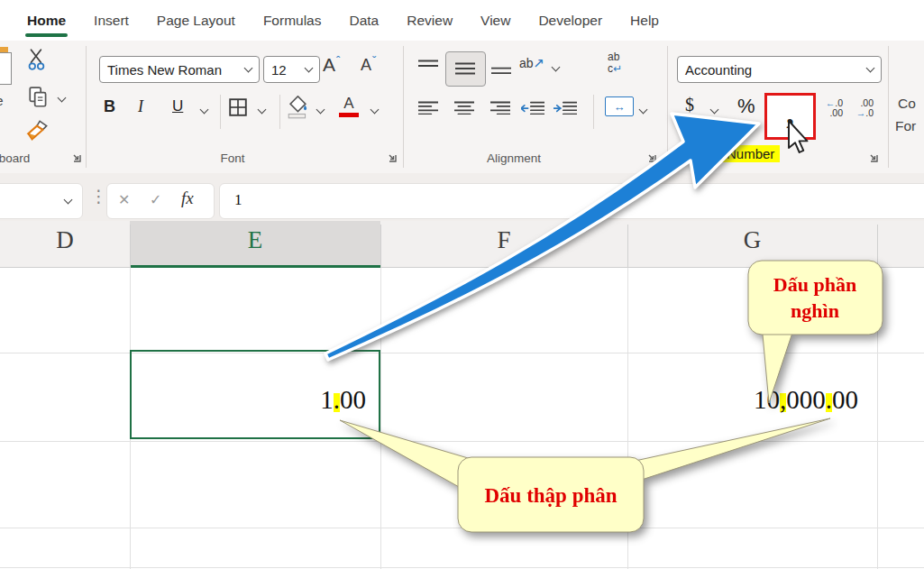  I want to click on increase-font-size-button: Aˆ, so click(332, 65).